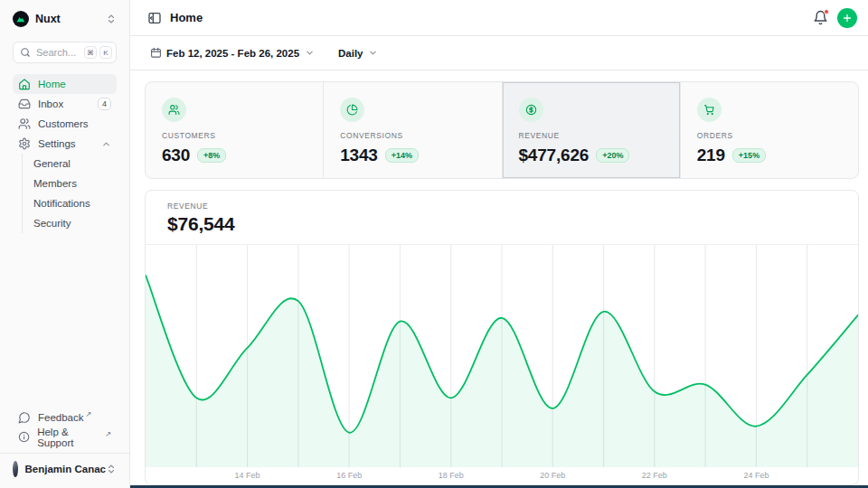  I want to click on user-name: Benjamin Canac, so click(65, 469).